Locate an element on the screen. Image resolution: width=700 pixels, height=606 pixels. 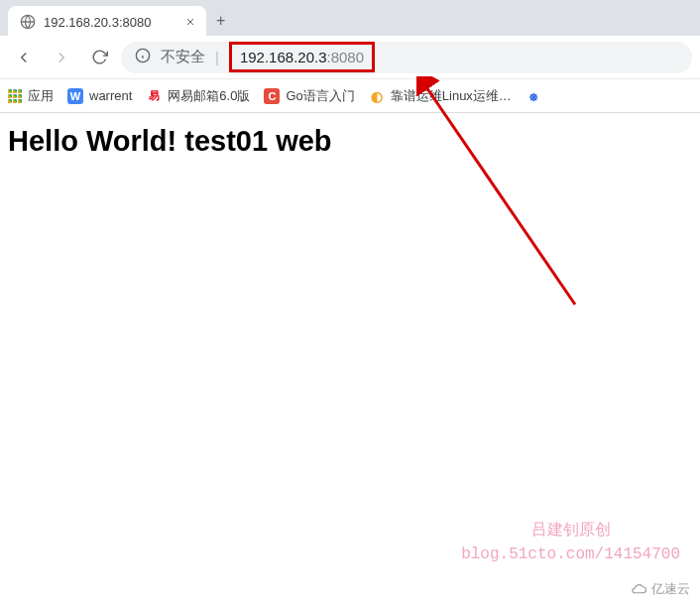
apps-grid-icon is located at coordinates (15, 96).